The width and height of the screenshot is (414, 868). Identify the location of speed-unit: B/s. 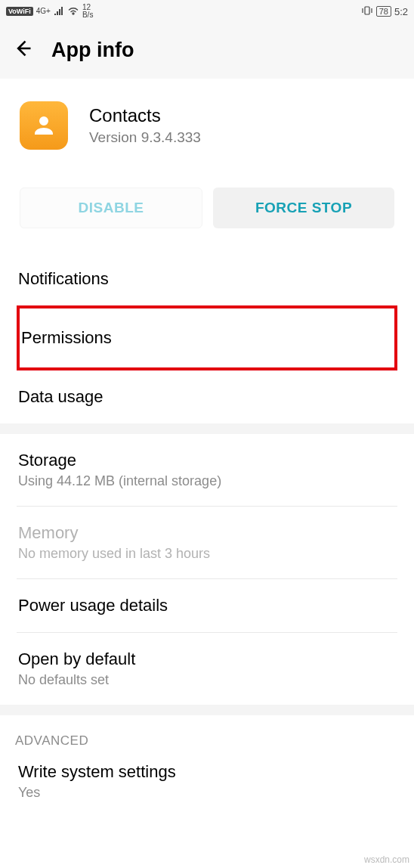
(88, 15).